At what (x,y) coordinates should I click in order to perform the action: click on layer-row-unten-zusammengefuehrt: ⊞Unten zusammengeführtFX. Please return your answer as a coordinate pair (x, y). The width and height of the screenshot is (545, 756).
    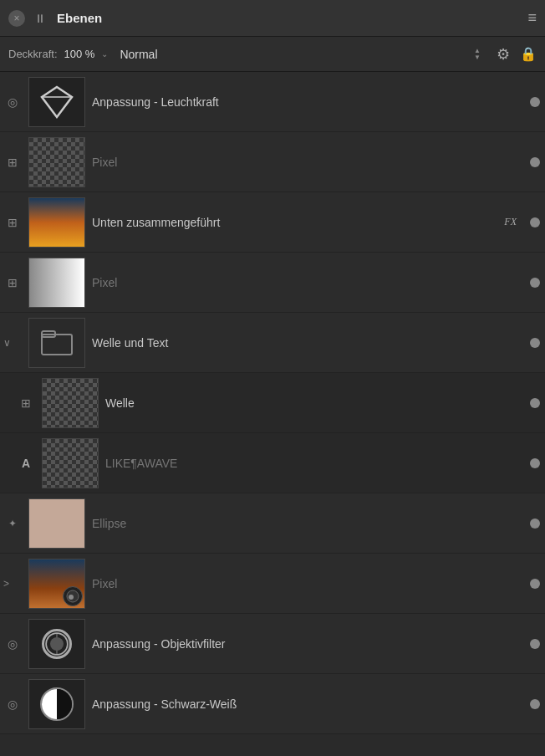
    Looking at the image, I should click on (272, 222).